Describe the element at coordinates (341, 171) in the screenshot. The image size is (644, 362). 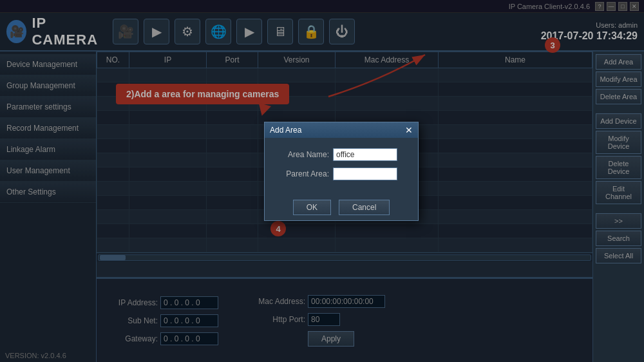
I see `add-area-dialog: Add Area ✕ Area Name: Parent Area: OK Ca…` at that location.